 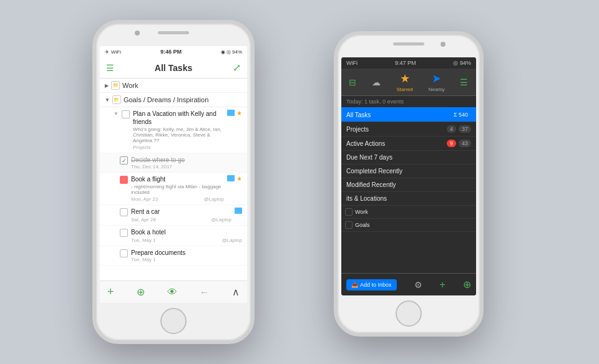 I want to click on work-chevron: ▶, so click(x=107, y=86).